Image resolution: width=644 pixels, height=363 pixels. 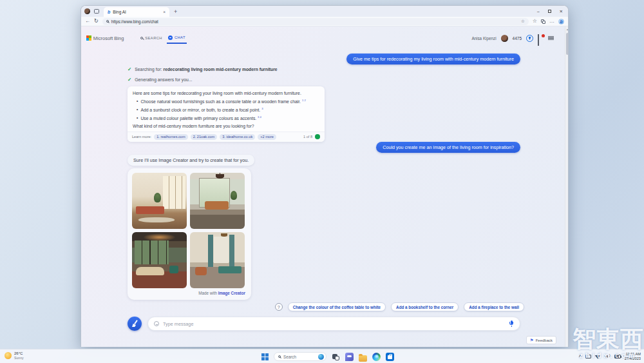 What do you see at coordinates (175, 12) in the screenshot?
I see `new-tab-button: +` at bounding box center [175, 12].